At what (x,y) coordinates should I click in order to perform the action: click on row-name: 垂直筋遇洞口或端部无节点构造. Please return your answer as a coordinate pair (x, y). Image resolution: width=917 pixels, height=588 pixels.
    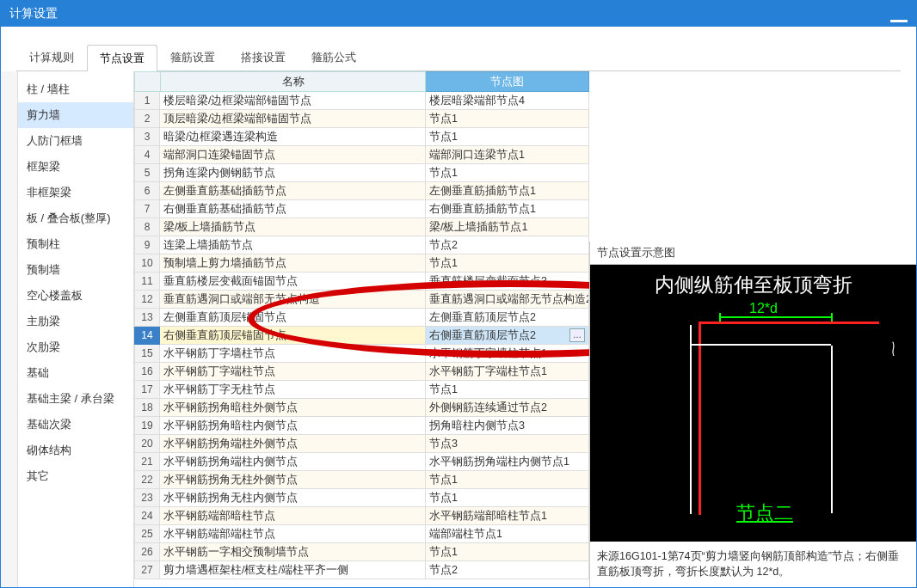
    Looking at the image, I should click on (292, 299).